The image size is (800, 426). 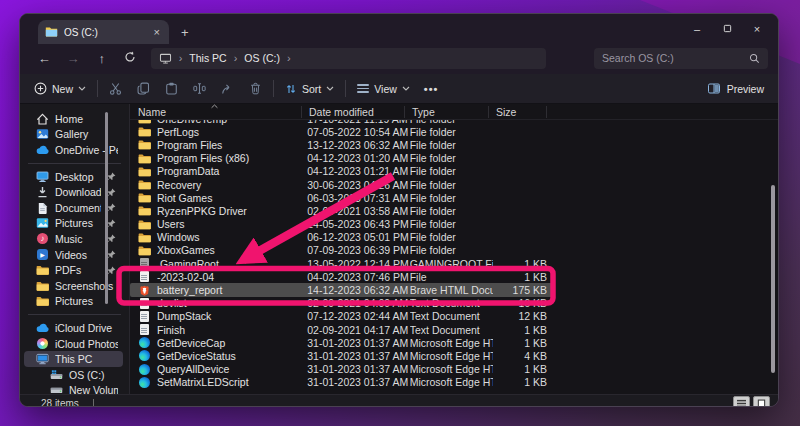 What do you see at coordinates (342, 198) in the screenshot?
I see `file-row-riot-games: Riot Games06-03-2023 07:31 AMFile folder` at bounding box center [342, 198].